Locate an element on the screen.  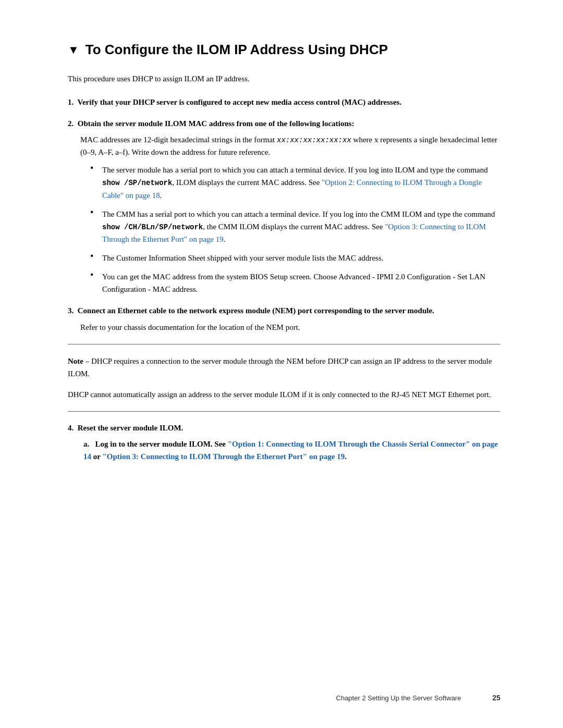
step-1-header-text: Verify that your DHCP server is configur… is located at coordinates (239, 102).